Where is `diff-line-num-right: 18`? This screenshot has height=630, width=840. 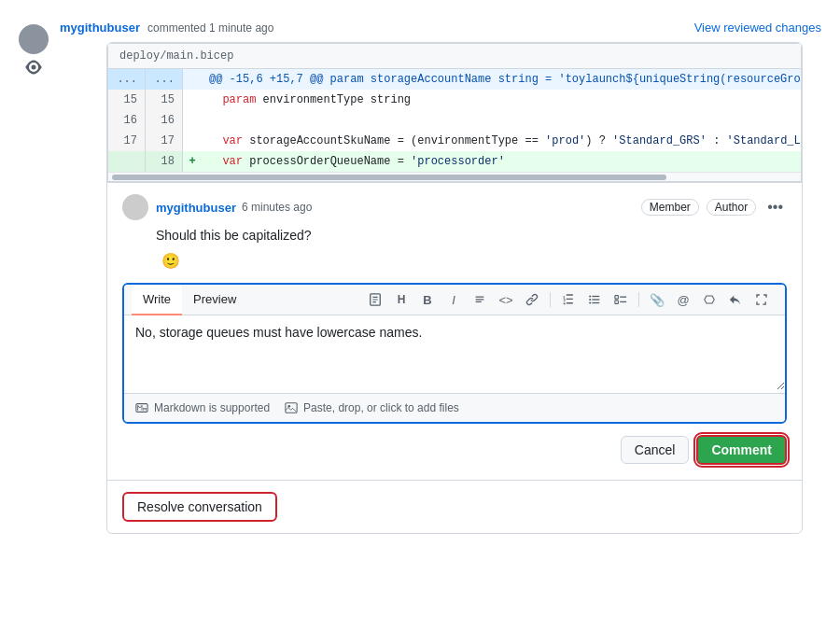 diff-line-num-right: 18 is located at coordinates (164, 161).